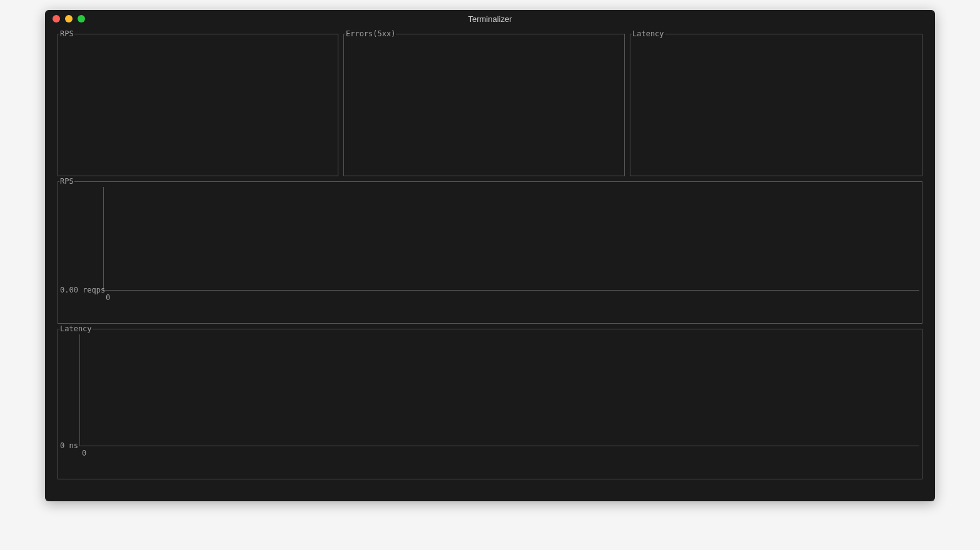  What do you see at coordinates (69, 19) in the screenshot?
I see `minimize-icon` at bounding box center [69, 19].